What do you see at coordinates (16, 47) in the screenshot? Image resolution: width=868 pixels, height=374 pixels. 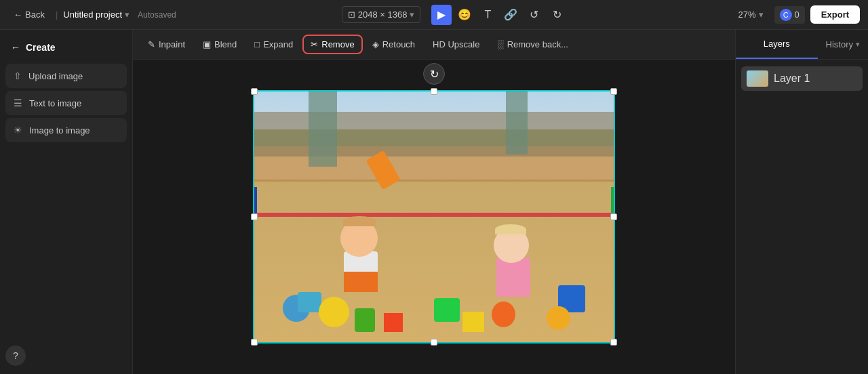 I see `create-back-icon: ←` at bounding box center [16, 47].